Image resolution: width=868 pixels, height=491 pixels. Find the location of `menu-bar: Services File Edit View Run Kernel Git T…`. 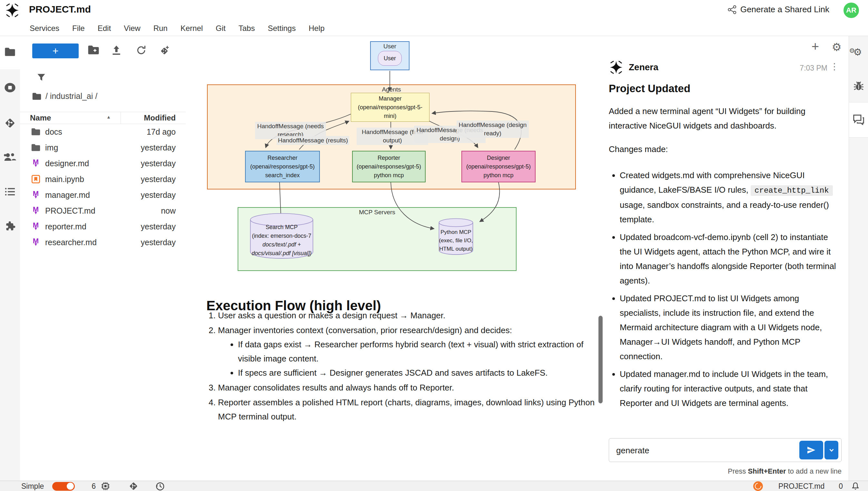

menu-bar: Services File Edit View Run Kernel Git T… is located at coordinates (434, 28).